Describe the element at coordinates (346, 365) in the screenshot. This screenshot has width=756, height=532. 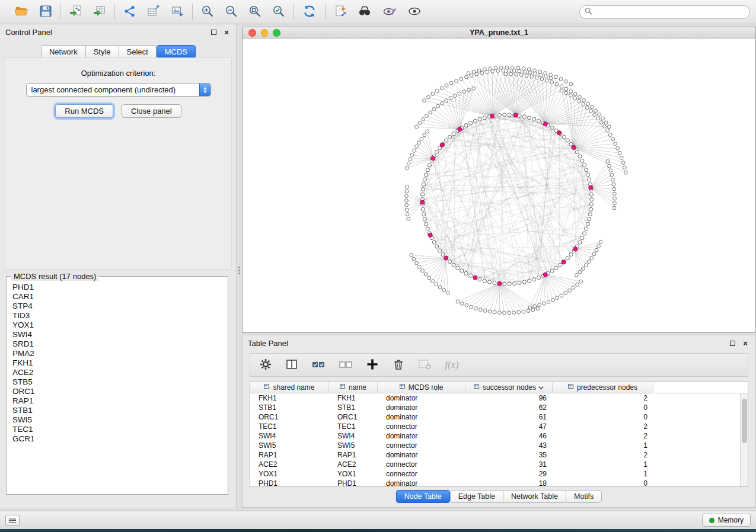
I see `unselect-all-columns-button` at that location.